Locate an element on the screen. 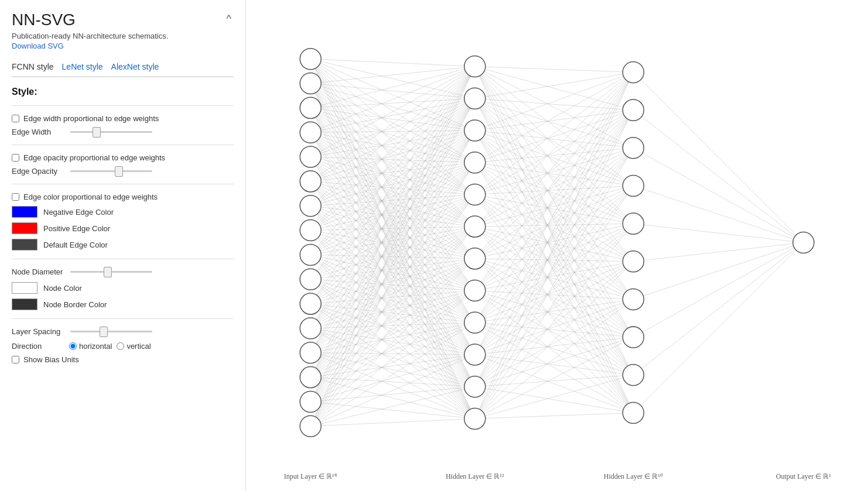  layer-spacing-slider is located at coordinates (111, 331).